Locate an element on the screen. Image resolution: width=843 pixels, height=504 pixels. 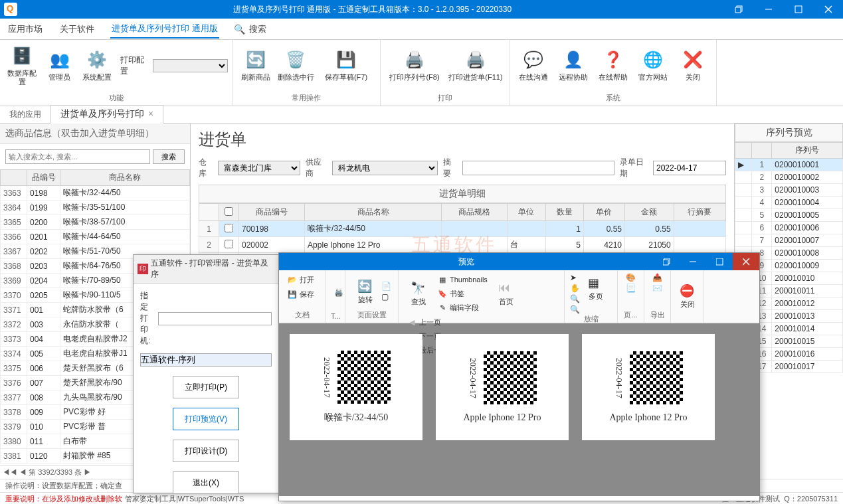
window-title: 进货单及序列号打印 通用版 - 五通定制工具箱版本：3.0 - 1.2.0.39… is located at coordinates (372, 9).